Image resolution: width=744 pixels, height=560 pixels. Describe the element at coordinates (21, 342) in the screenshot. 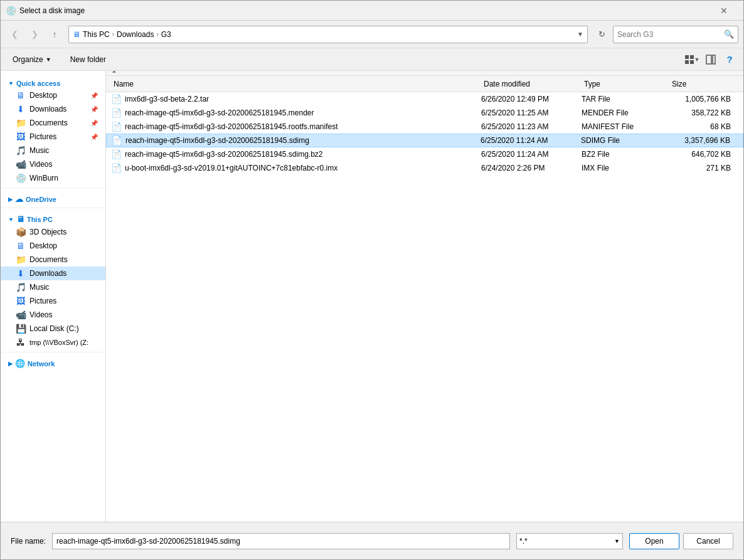

I see `network-drive-icon: 🖧` at that location.